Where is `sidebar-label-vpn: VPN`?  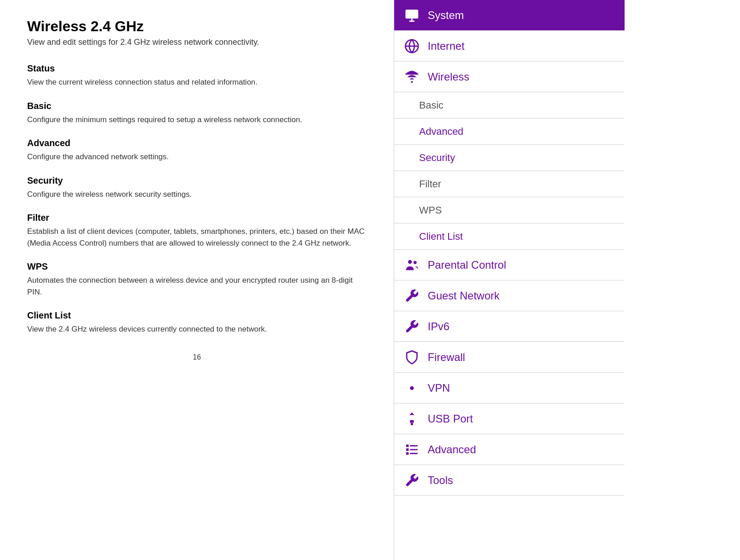
sidebar-label-vpn: VPN is located at coordinates (439, 388).